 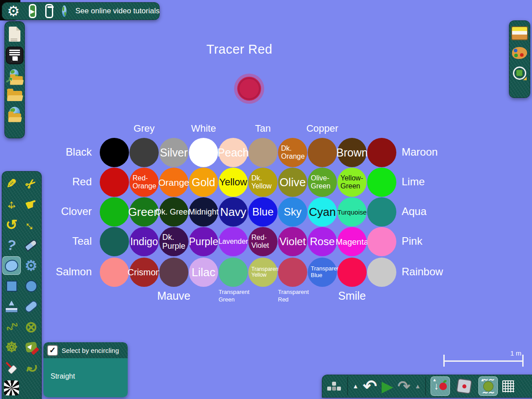 I want to click on rotate-tool: ↺, so click(x=12, y=225).